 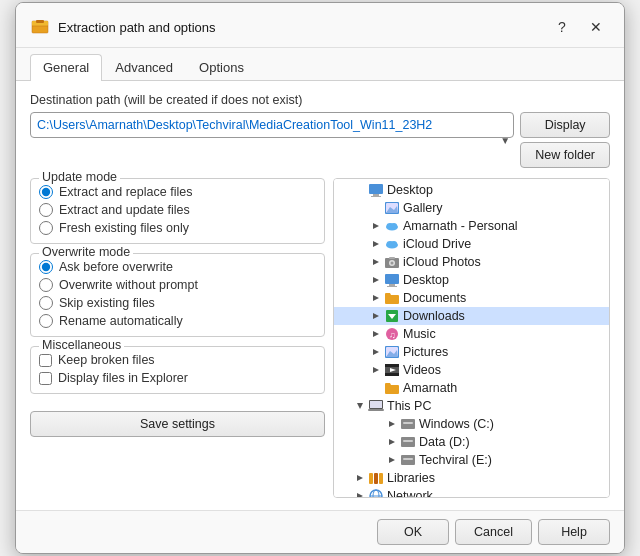 What do you see at coordinates (472, 406) in the screenshot?
I see `tree-item: This PC` at bounding box center [472, 406].